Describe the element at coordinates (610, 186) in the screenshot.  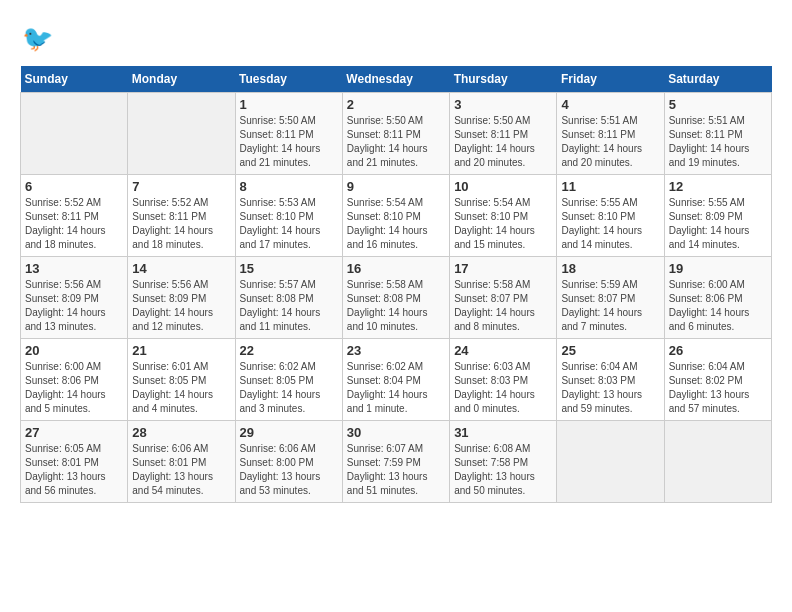
I see `day-number: 11` at that location.